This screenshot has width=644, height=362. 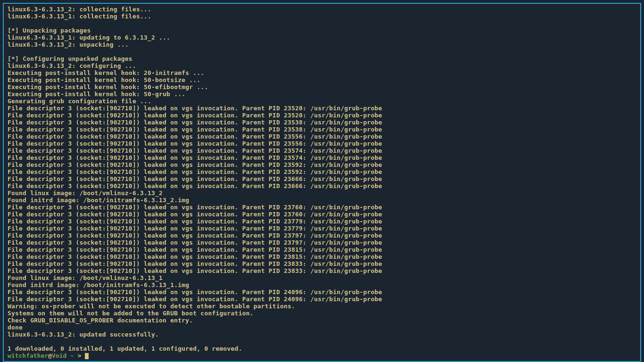 I want to click on terminal-line: linux6.3-6.3.13_1: collecting files..., so click(x=322, y=16).